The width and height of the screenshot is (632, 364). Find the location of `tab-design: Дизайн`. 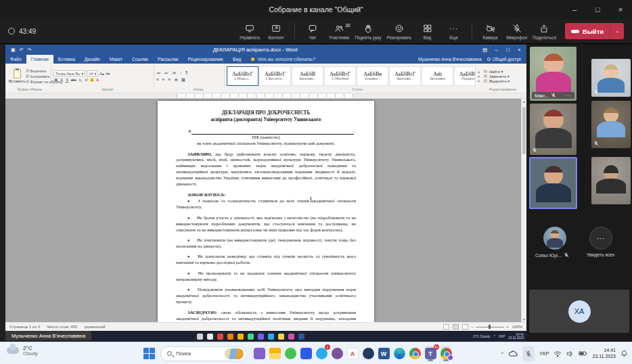

tab-design: Дизайн is located at coordinates (92, 60).